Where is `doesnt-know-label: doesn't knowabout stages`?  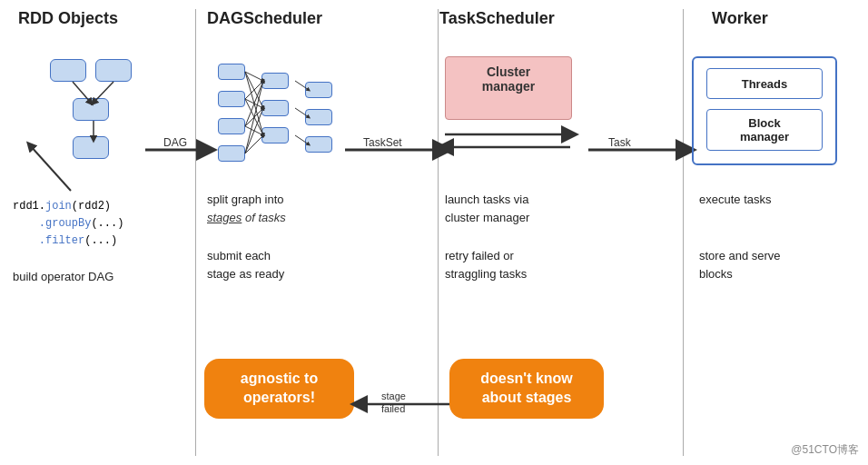 doesnt-know-label: doesn't knowabout stages is located at coordinates (527, 388).